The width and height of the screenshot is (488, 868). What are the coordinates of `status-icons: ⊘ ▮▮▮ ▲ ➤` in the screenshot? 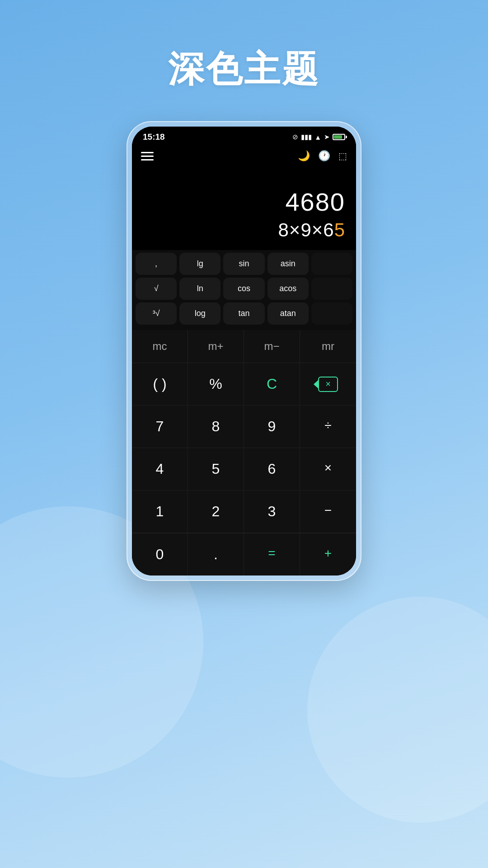 It's located at (319, 137).